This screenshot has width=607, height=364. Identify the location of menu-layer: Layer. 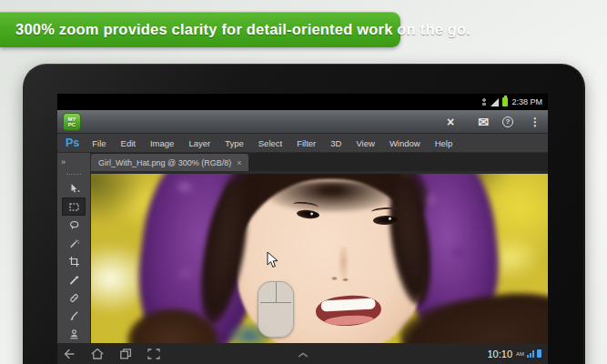
(199, 144).